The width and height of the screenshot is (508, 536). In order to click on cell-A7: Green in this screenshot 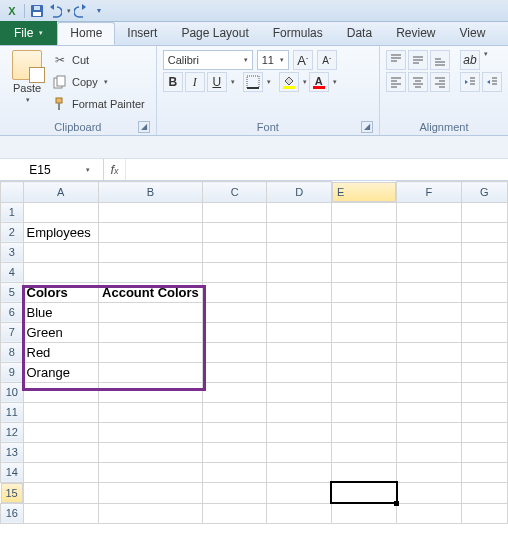, I will do `click(61, 332)`.